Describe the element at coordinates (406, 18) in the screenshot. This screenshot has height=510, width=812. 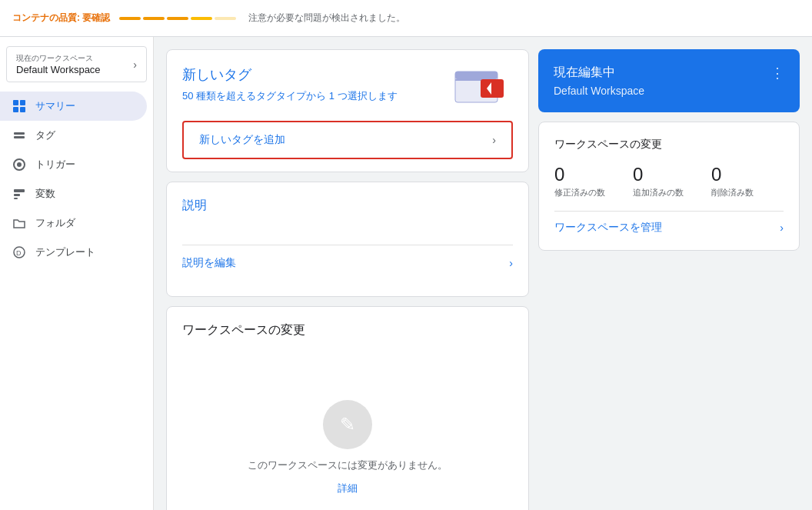
I see `top-bar: コンテナの品質: 要確認 注意が必要な問題が検出されました。` at that location.